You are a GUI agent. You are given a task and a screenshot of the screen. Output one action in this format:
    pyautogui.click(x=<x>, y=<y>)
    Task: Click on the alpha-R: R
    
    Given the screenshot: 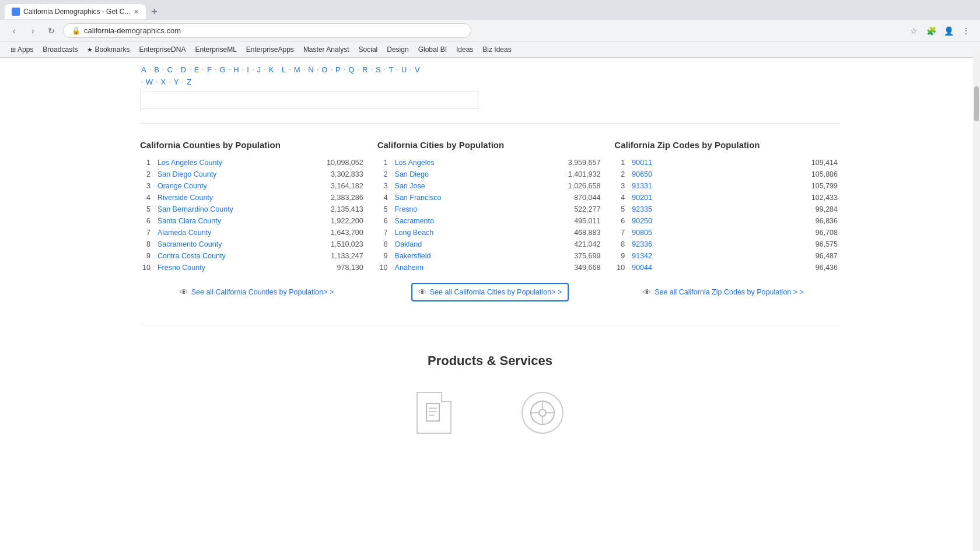 What is the action you would take?
    pyautogui.click(x=365, y=70)
    